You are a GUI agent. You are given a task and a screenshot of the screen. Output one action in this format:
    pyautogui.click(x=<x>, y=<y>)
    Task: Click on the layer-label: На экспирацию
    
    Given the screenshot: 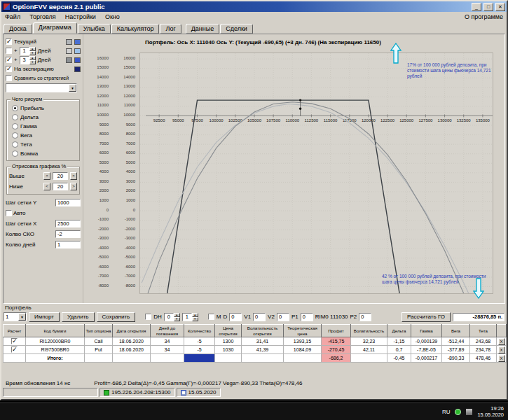 What is the action you would take?
    pyautogui.click(x=34, y=69)
    